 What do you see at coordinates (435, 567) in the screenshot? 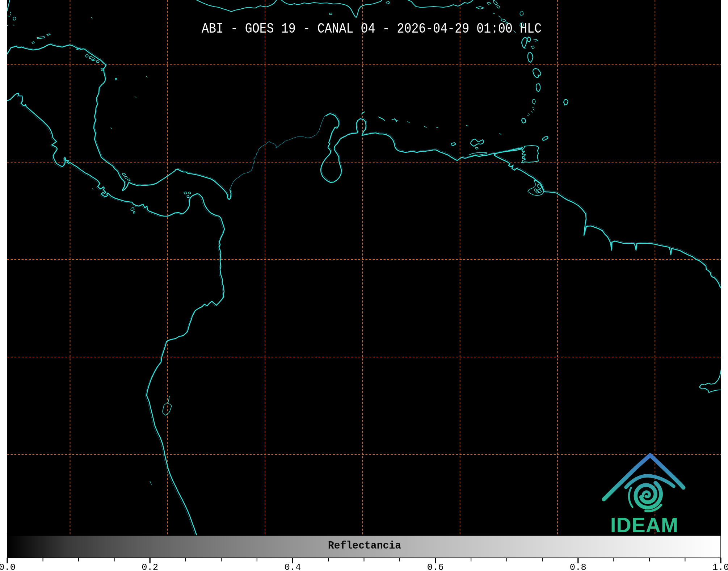
I see `svg-text: 0.6` at bounding box center [435, 567].